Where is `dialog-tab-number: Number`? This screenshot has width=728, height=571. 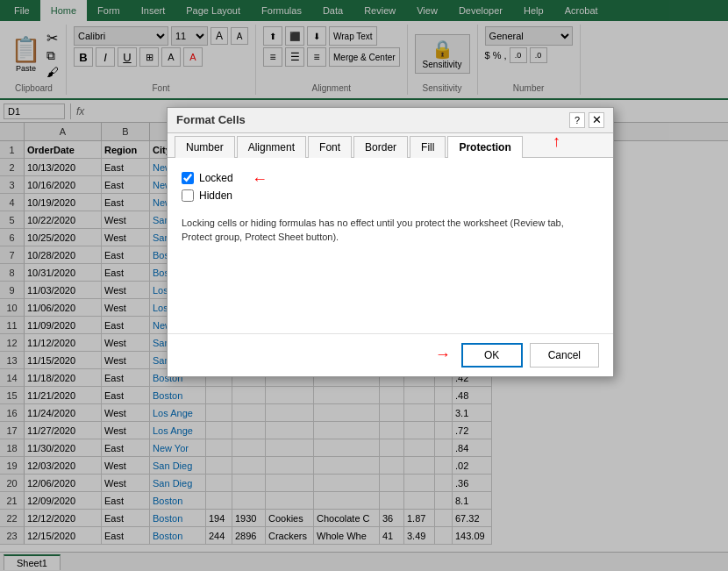
dialog-tab-number: Number is located at coordinates (205, 147).